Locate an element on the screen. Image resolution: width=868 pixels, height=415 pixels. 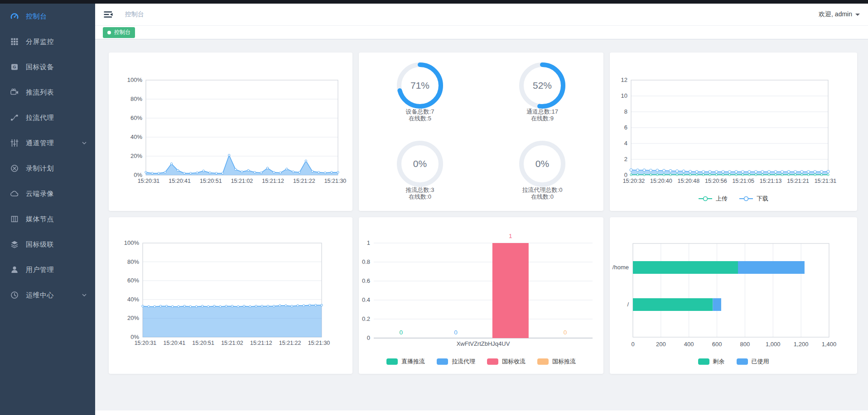
legend-label: 已使用 is located at coordinates (760, 362).